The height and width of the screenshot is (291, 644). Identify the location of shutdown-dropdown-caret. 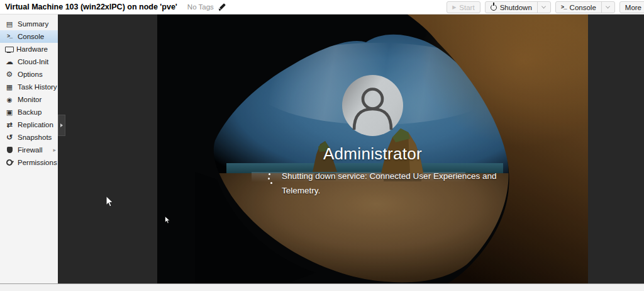
(541, 8).